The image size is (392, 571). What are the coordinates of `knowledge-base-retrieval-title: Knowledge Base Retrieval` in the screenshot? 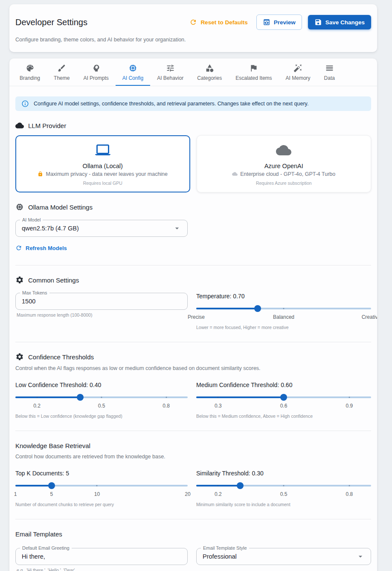 It's located at (193, 446).